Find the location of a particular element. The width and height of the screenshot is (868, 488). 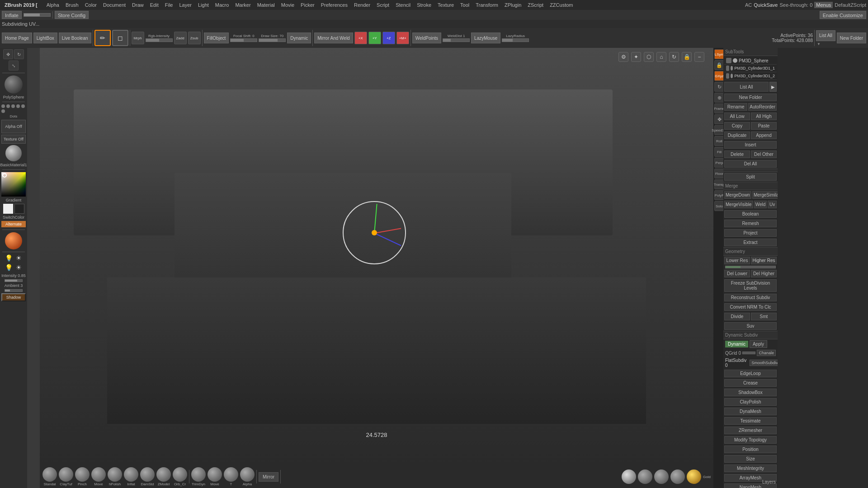

higher-res-btn: Higher Res is located at coordinates (764, 260).